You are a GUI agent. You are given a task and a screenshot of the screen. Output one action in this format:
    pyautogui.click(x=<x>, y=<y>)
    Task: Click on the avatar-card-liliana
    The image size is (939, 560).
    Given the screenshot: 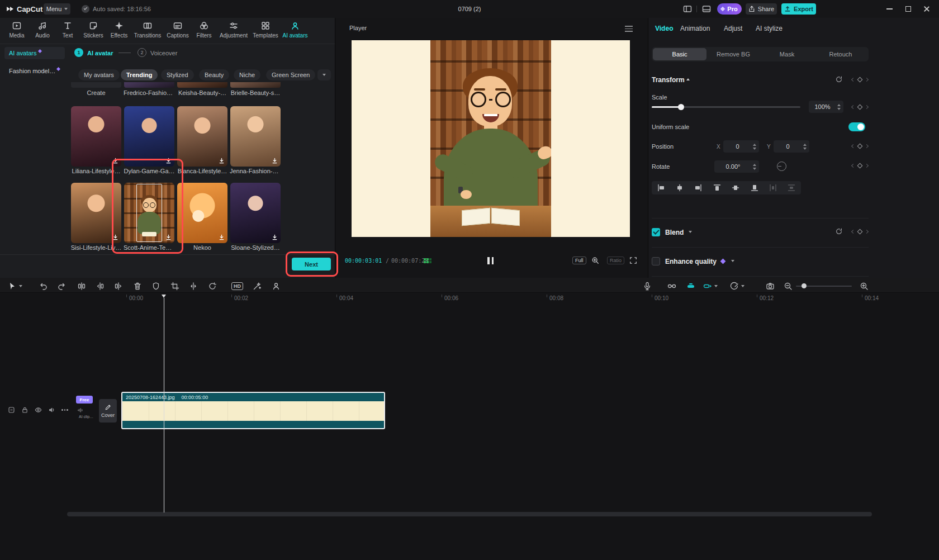 What is the action you would take?
    pyautogui.click(x=96, y=136)
    